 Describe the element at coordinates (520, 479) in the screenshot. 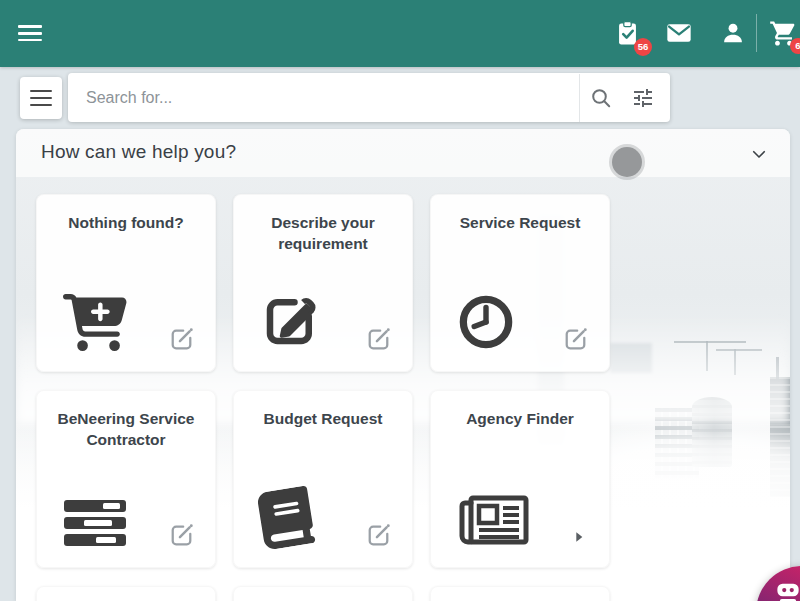

I see `card-agency-finder: Agency Finder` at that location.